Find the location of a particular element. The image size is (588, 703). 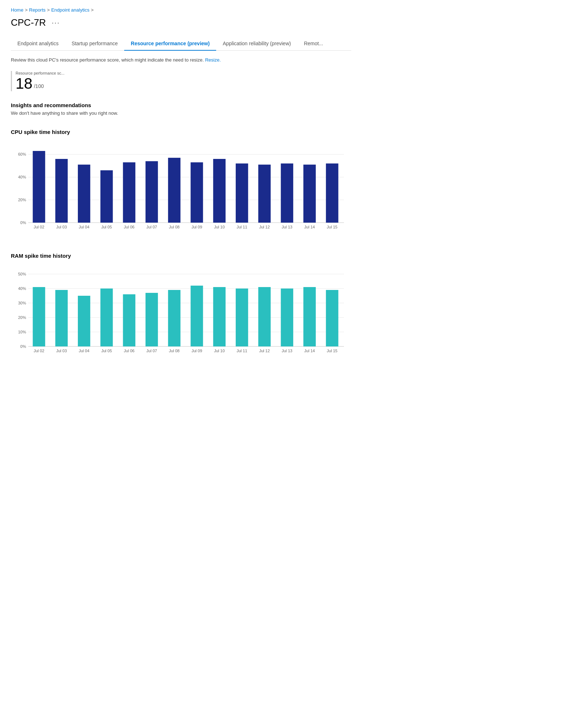

cpu-chart-svg: 0%20%40%60%Jul 02Jul 03Jul 04Jul 05Jul 0… is located at coordinates (181, 188).